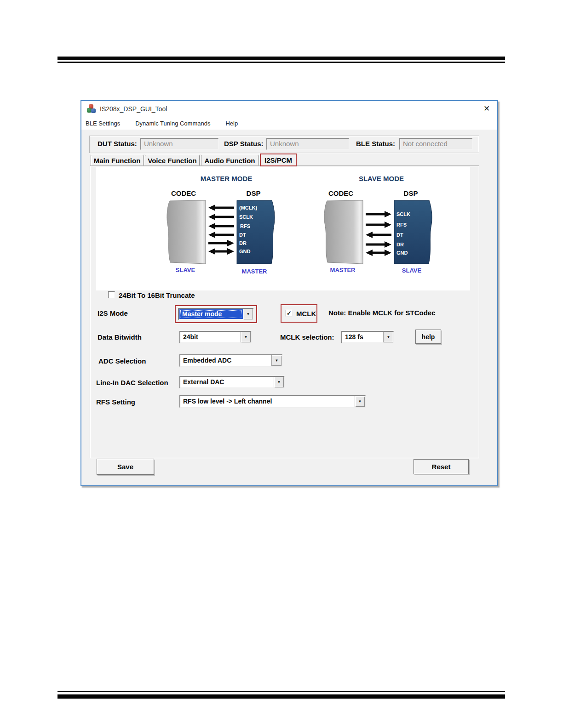 This screenshot has width=563, height=728. What do you see at coordinates (216, 314) in the screenshot?
I see `i2s-mode-combobox: Master mode ▼` at bounding box center [216, 314].